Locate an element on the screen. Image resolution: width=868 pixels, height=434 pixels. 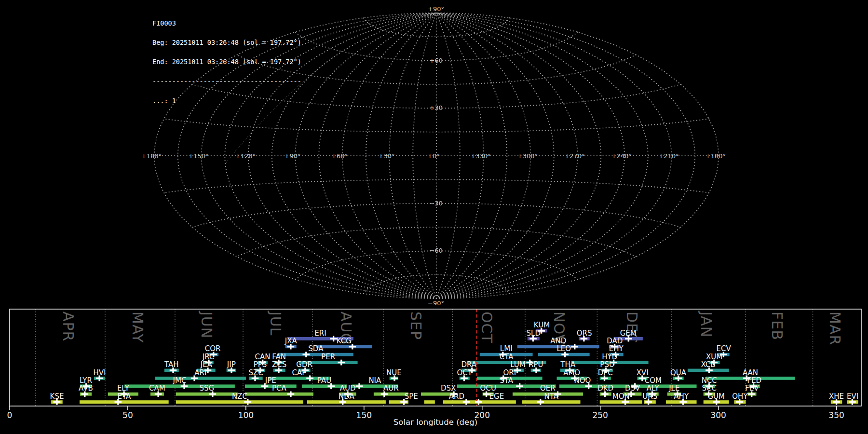
shower-label-TAH: TAH is located at coordinates (172, 365).